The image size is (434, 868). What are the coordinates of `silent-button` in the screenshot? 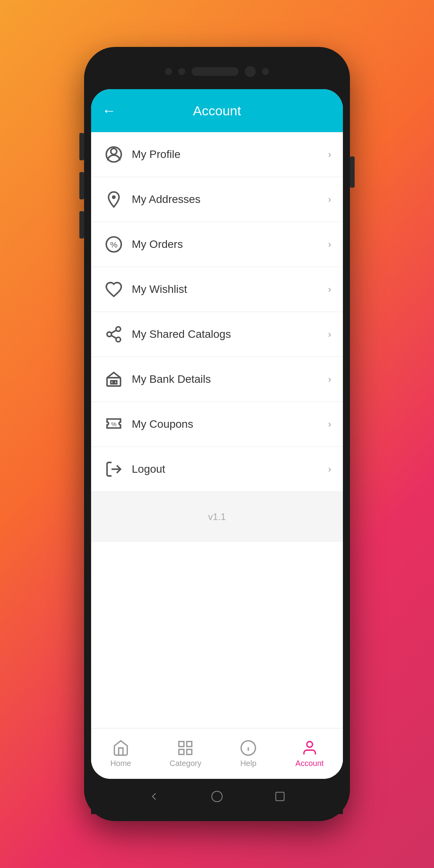 It's located at (82, 225).